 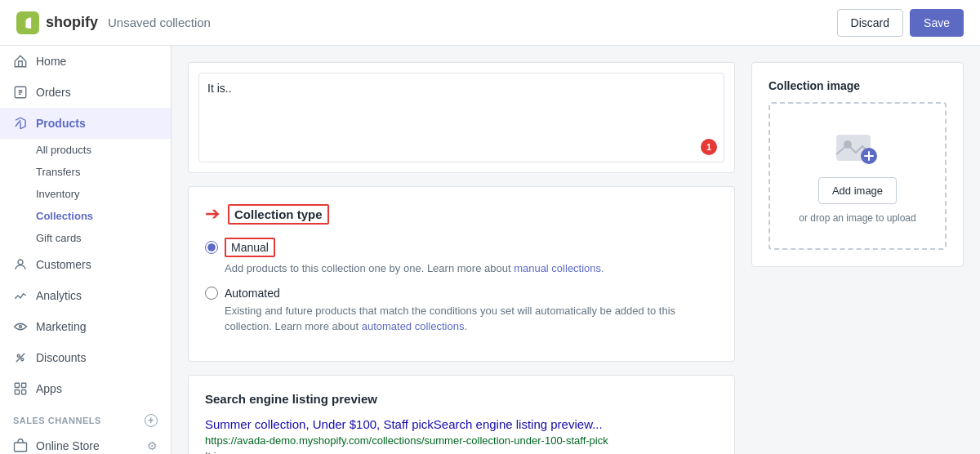 What do you see at coordinates (461, 441) in the screenshot?
I see `seo-preview-url: https://avada-demo.myshopify.com/collect…` at bounding box center [461, 441].